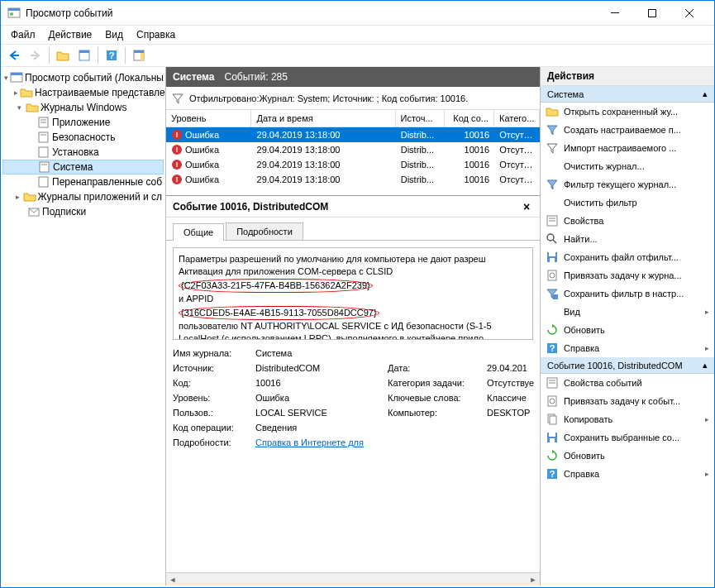  What do you see at coordinates (139, 55) in the screenshot?
I see `toolbar-pane-icon` at bounding box center [139, 55].